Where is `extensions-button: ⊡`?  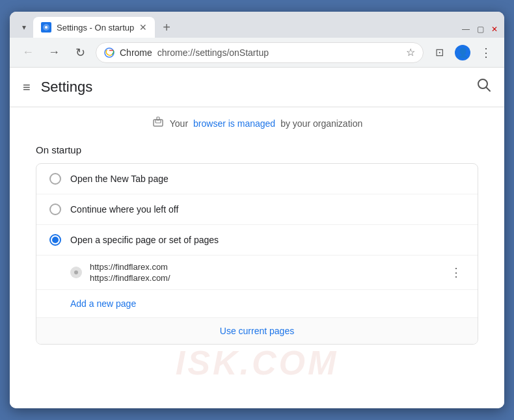 extensions-button: ⊡ is located at coordinates (439, 53).